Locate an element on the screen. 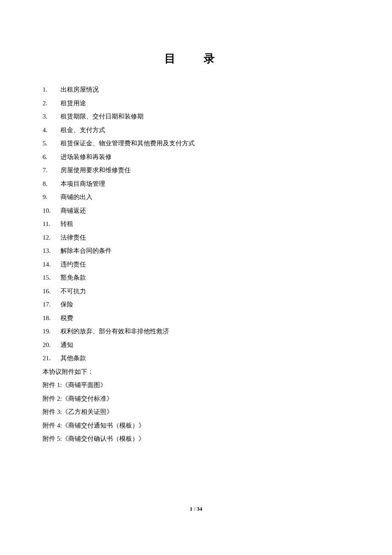 This screenshot has width=392, height=555. toc-text: 出租房屋情况 is located at coordinates (80, 90).